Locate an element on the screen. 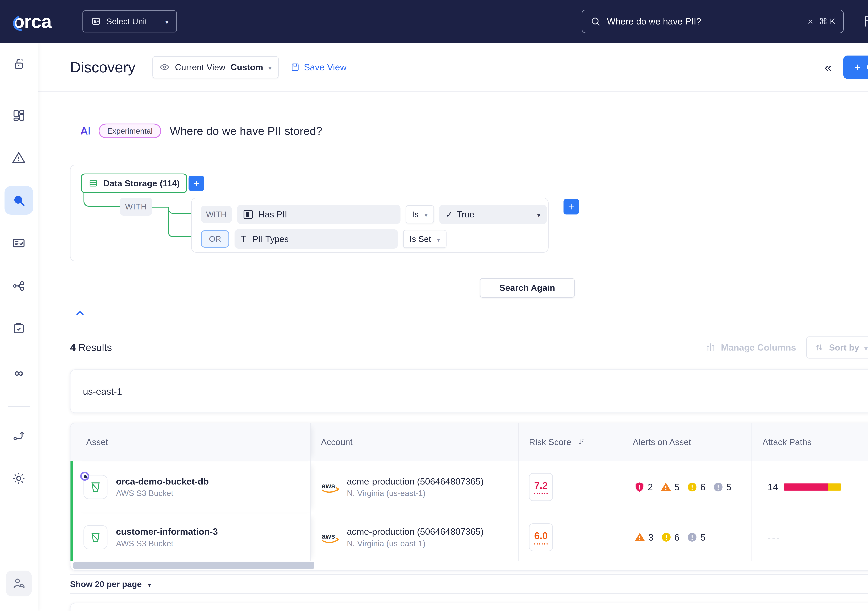 Image resolution: width=868 pixels, height=611 pixels. risk-score-badge: 7.2 is located at coordinates (541, 487).